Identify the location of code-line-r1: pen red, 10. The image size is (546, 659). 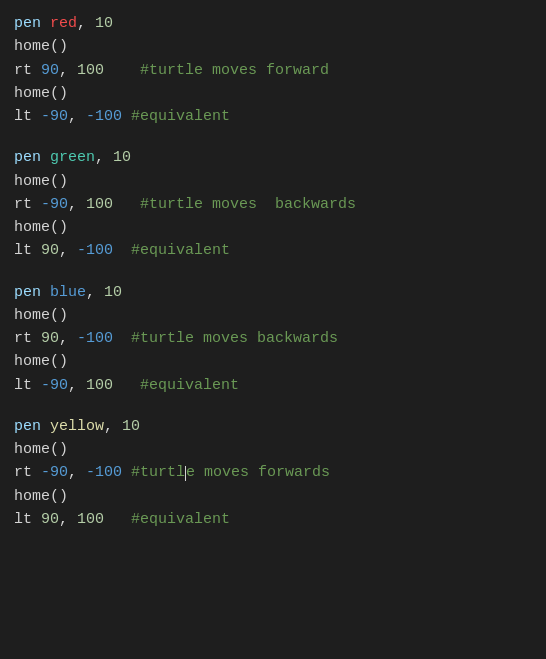
(273, 24).